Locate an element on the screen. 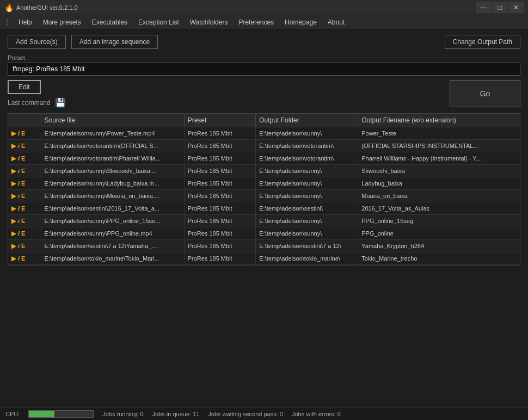 The width and height of the screenshot is (528, 420). row-source: E:\temp\adelson\sunny\Power_Teste.mp4 is located at coordinates (112, 134).